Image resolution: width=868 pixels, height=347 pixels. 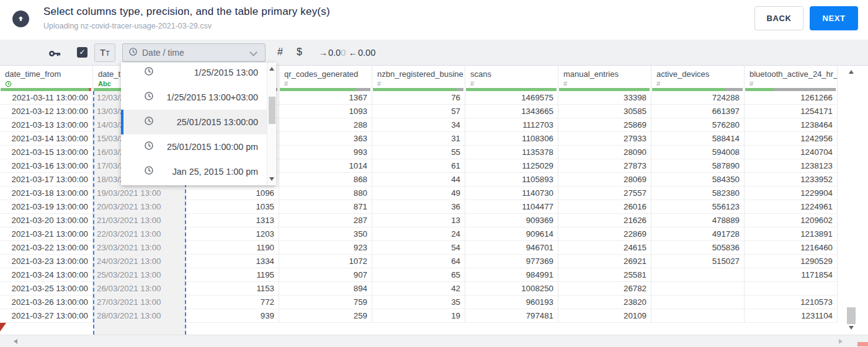 What do you see at coordinates (226, 72) in the screenshot?
I see `dropdown-option-label: 1/25/2015 13:00` at bounding box center [226, 72].